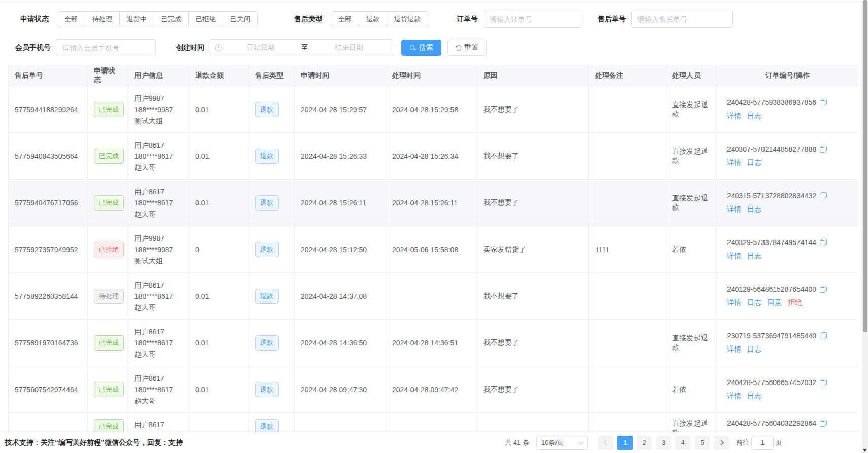 The width and height of the screenshot is (868, 453). Describe the element at coordinates (349, 48) in the screenshot. I see `end-date-placeholder: 结束日期` at that location.